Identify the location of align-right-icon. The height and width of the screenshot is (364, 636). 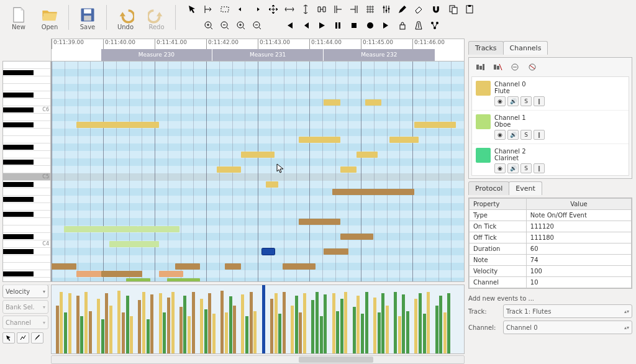
(257, 9).